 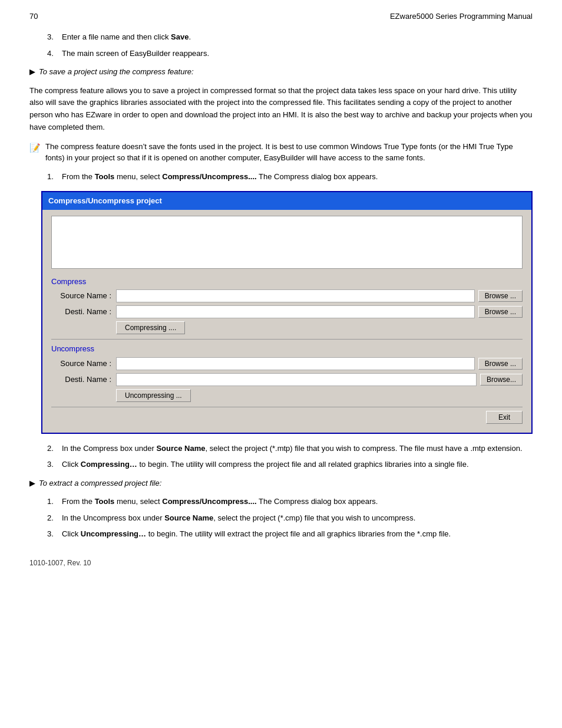 I want to click on page-number: 70, so click(x=34, y=17).